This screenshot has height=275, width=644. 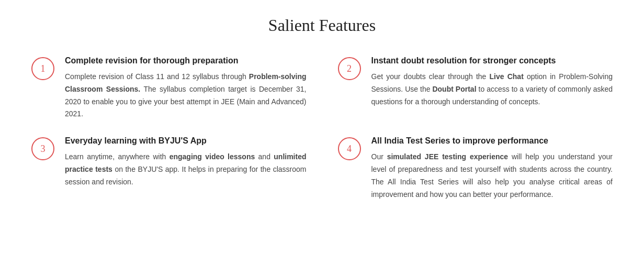 What do you see at coordinates (349, 149) in the screenshot?
I see `feature-number-4: 4` at bounding box center [349, 149].